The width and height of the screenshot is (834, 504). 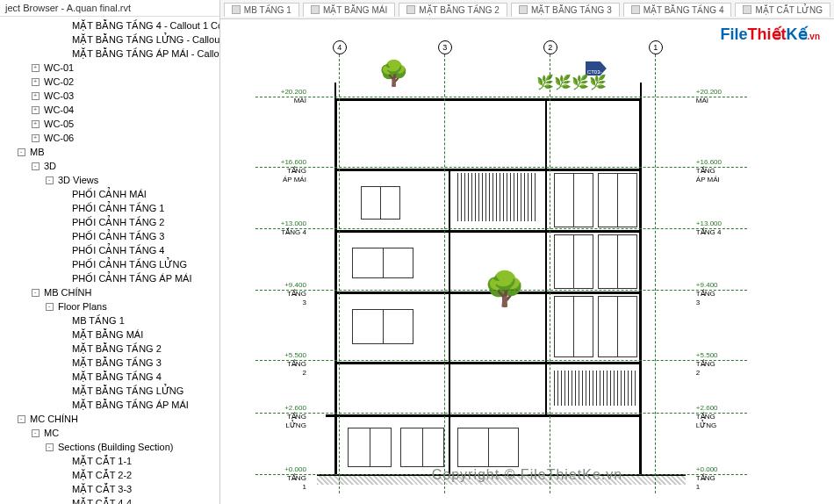 I want to click on tree-item: -MC, so click(x=110, y=433).